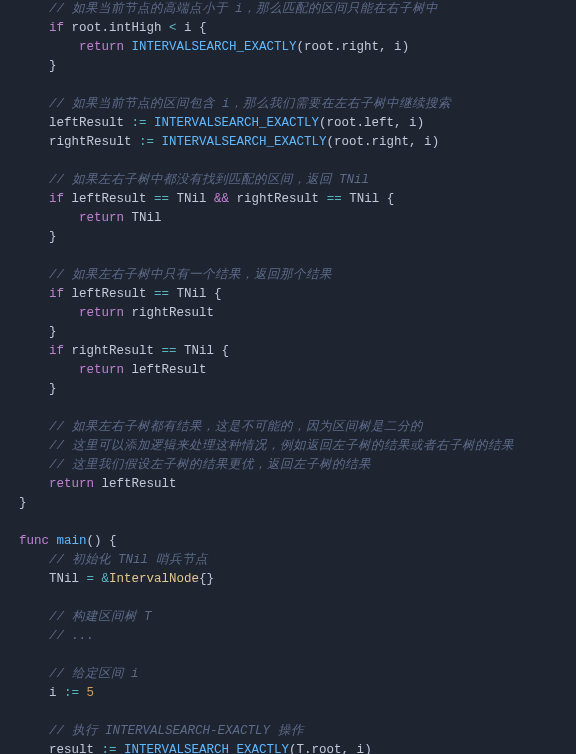 The height and width of the screenshot is (754, 576). Describe the element at coordinates (116, 28) in the screenshot. I see `token-id: root.intHigh` at that location.